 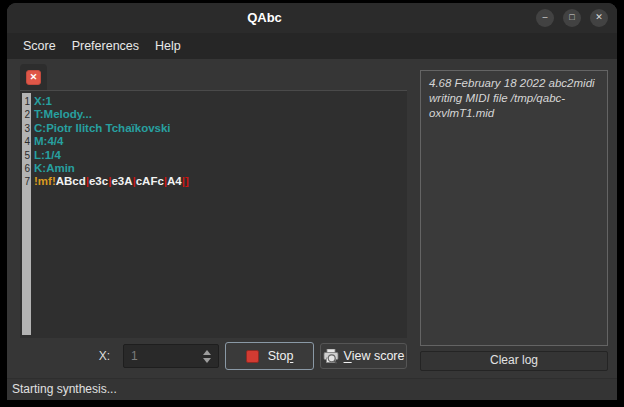 What do you see at coordinates (514, 361) in the screenshot?
I see `clear-log-button: Clear log` at bounding box center [514, 361].